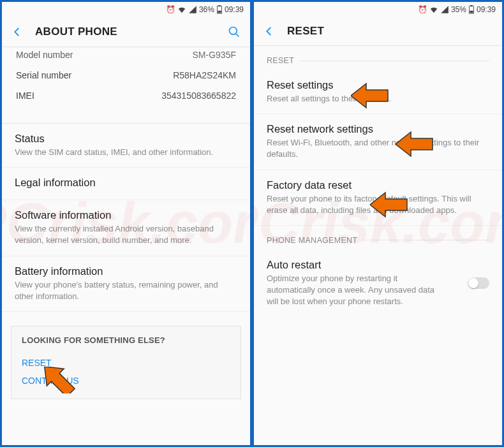 The height and width of the screenshot is (447, 504). Describe the element at coordinates (43, 75) in the screenshot. I see `info-label: Serial number` at that location.